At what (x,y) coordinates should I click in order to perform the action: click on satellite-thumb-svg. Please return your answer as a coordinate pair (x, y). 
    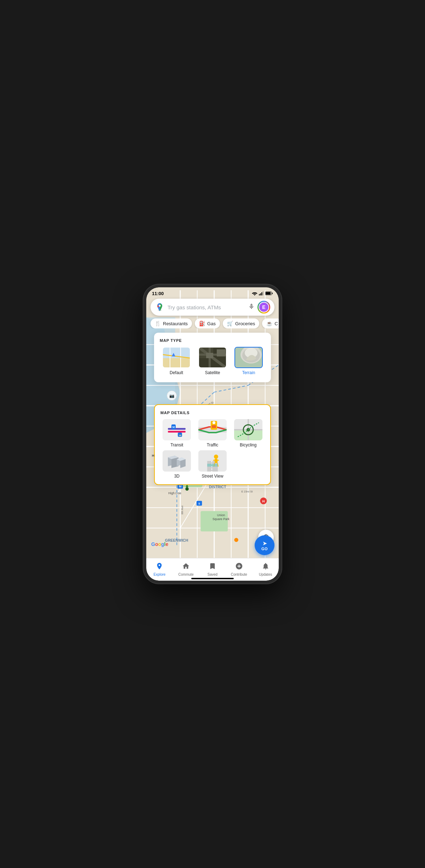
    Looking at the image, I should click on (213, 358).